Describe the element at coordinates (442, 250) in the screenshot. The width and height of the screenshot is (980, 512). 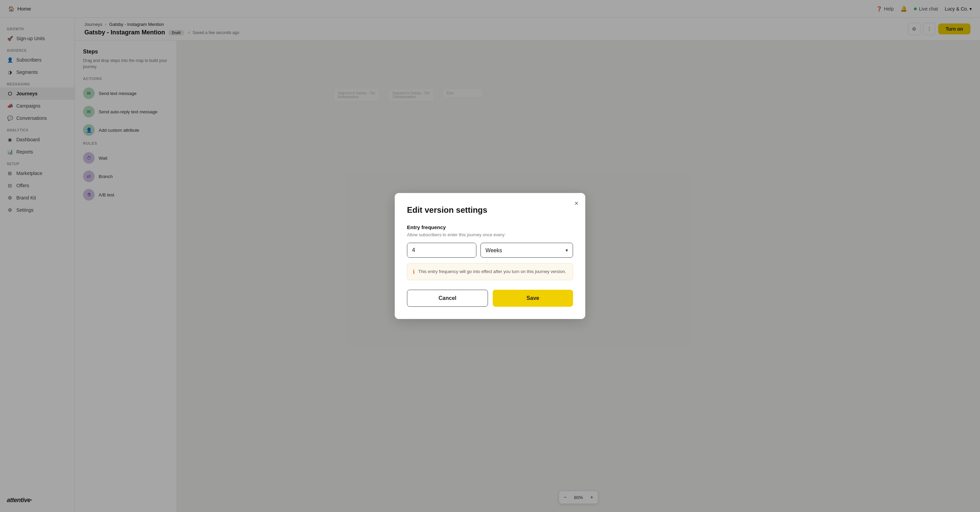
I see `frequency-number-wrap: ▲ ▼` at that location.